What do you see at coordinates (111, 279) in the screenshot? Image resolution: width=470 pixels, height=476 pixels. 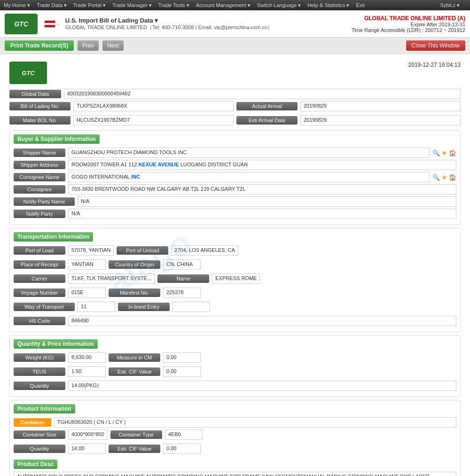 I see `carrier-value: TLKF, TLK TRANSPORT SYSTE...` at bounding box center [111, 279].